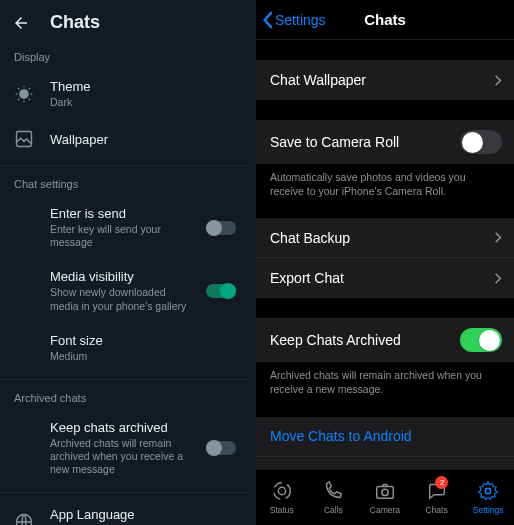 The height and width of the screenshot is (525, 514). What do you see at coordinates (221, 228) in the screenshot?
I see `enter-is-send-toggle` at bounding box center [221, 228].